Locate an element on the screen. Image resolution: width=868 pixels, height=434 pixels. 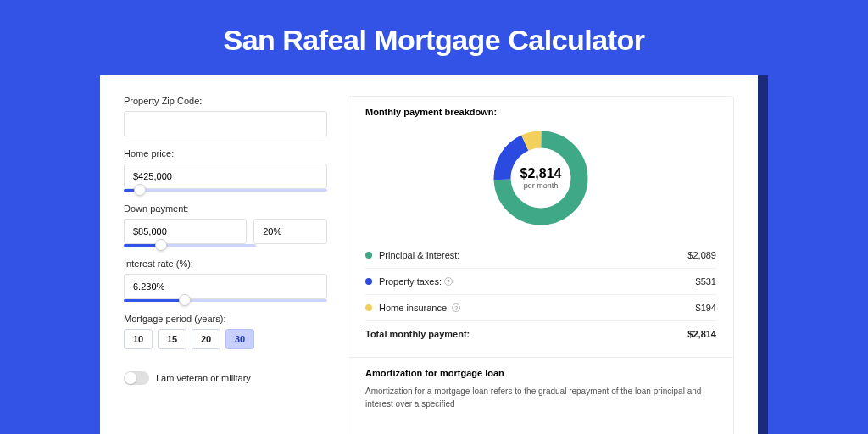
period-option-10: 10 is located at coordinates (138, 339).